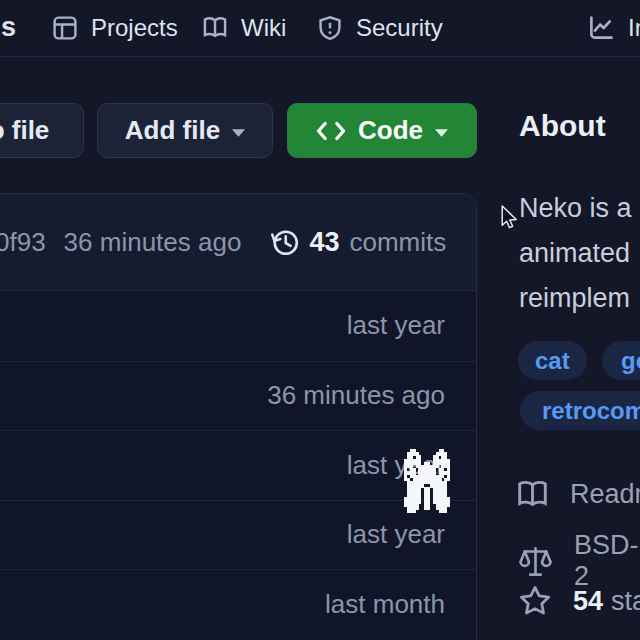 The width and height of the screenshot is (640, 640). I want to click on file-row-time: last month, so click(385, 604).